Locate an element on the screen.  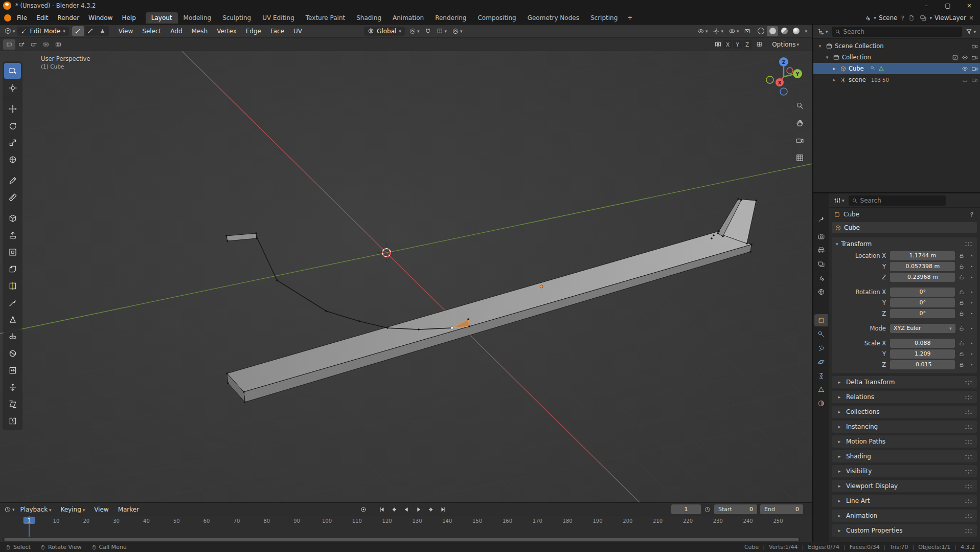
add-workspace-button: + is located at coordinates (630, 18).